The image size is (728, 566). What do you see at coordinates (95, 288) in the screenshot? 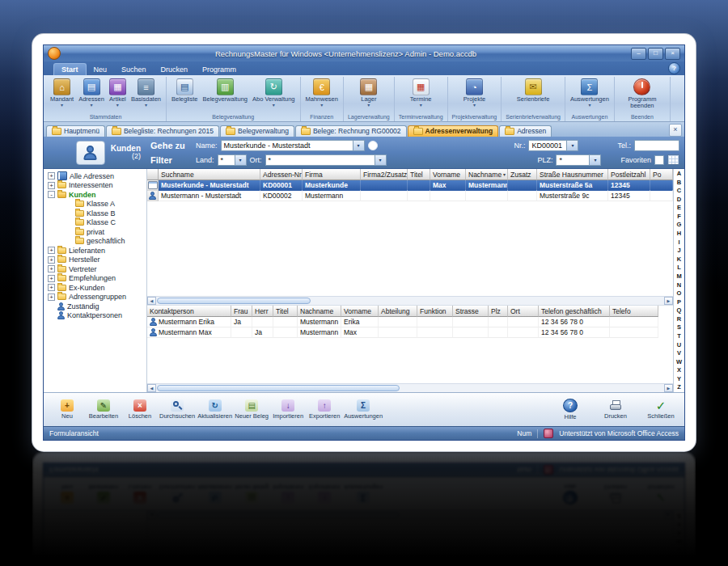
I see `tree-item-ex-kunden: +Ex-Kunden` at bounding box center [95, 288].